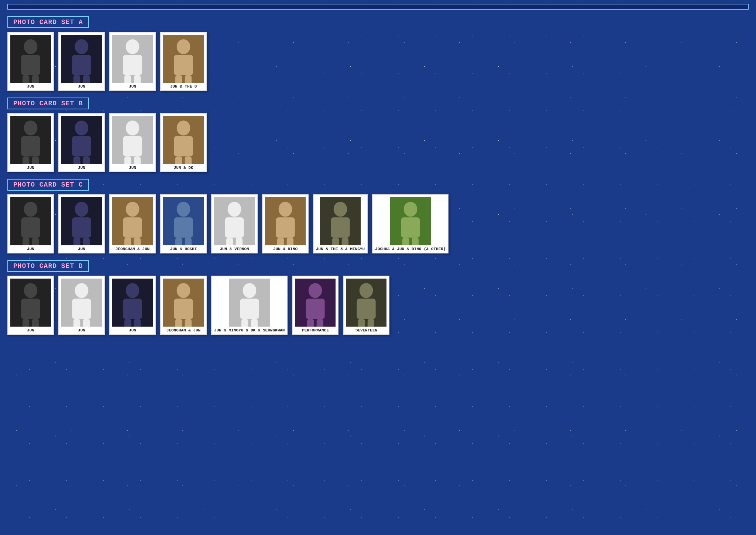 Image resolution: width=756 pixels, height=535 pixels. What do you see at coordinates (133, 86) in the screenshot?
I see `caption-a3: JUN` at bounding box center [133, 86].